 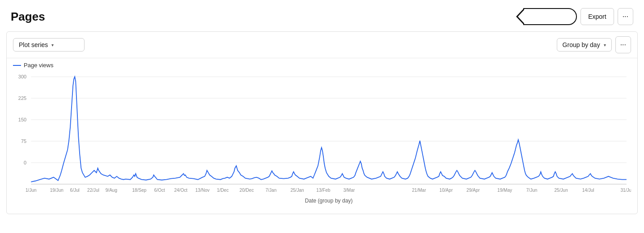 I want to click on page-header: Pages Export ···, so click(x=322, y=16).